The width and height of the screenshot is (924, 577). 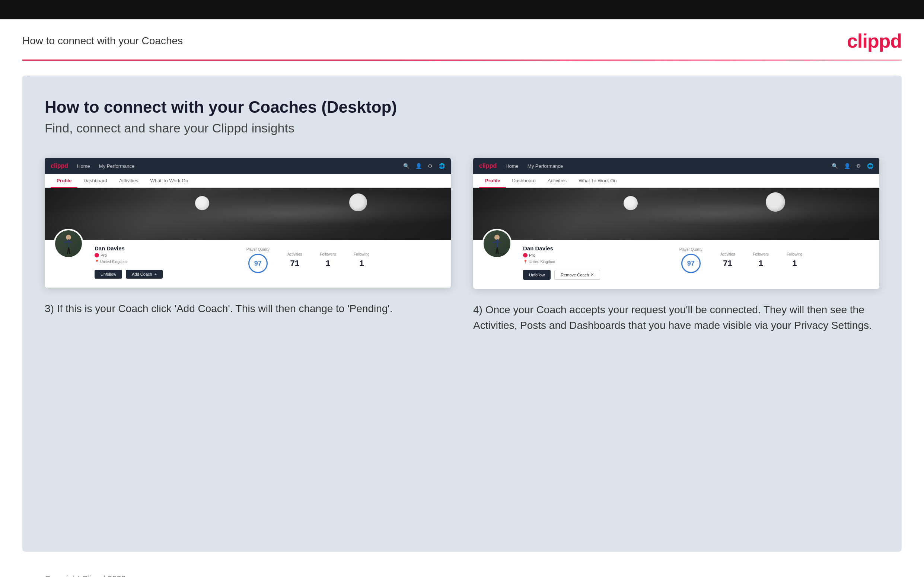 I want to click on screenshot-right-col: clippd Home My Performance 🔍 👤 ⚙ 🌐 Profi…, so click(x=676, y=245).